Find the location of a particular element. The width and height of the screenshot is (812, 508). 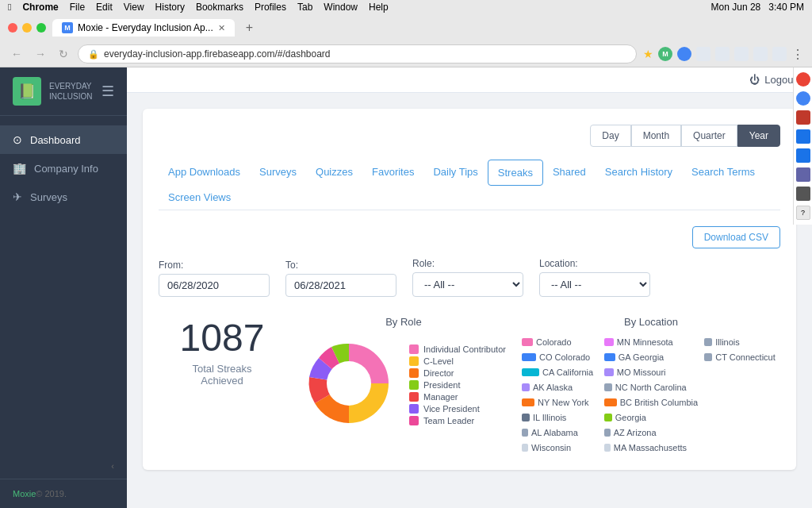

extension-icon-1: M is located at coordinates (665, 54).